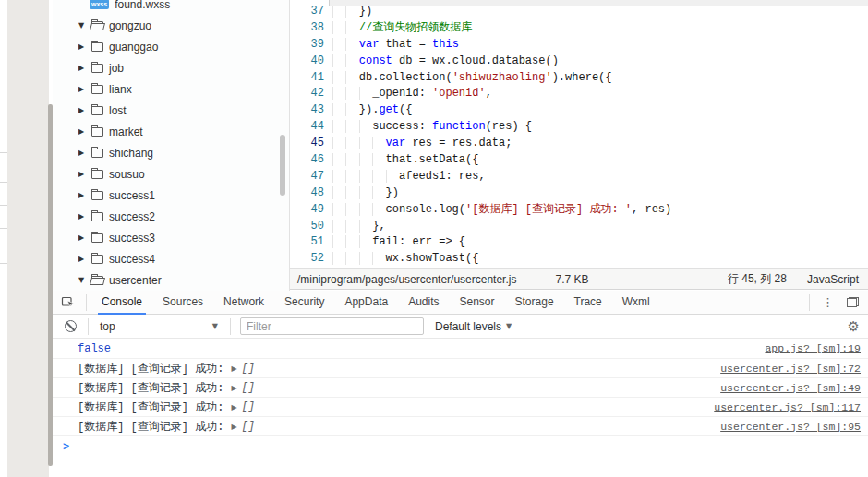 This screenshot has width=868, height=477. What do you see at coordinates (579, 29) in the screenshot?
I see `code-line: 38 //查询失物招领数据库` at bounding box center [579, 29].